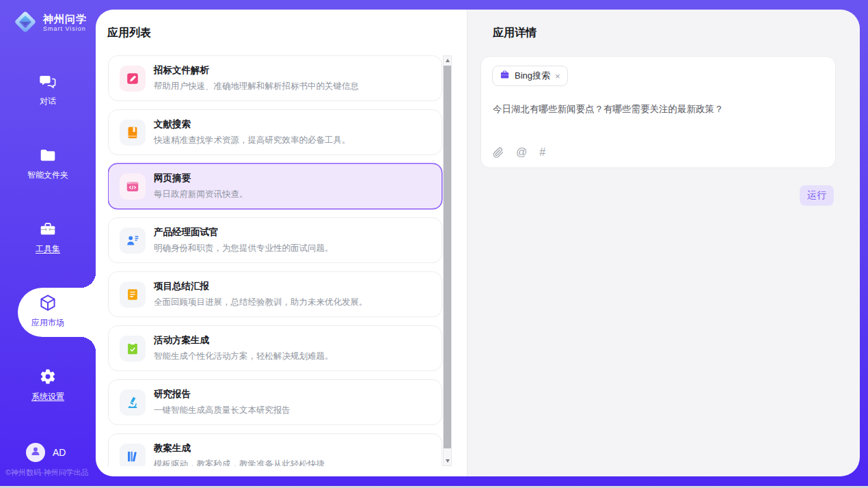 This screenshot has height=488, width=868. What do you see at coordinates (48, 249) in the screenshot?
I see `sidebar-item-label: 工具集` at bounding box center [48, 249].